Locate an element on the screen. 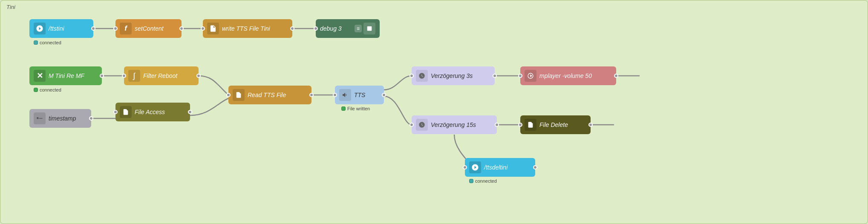 Image resolution: width=868 pixels, height=224 pixels. node-file-delete-label: File Delete is located at coordinates (554, 125).